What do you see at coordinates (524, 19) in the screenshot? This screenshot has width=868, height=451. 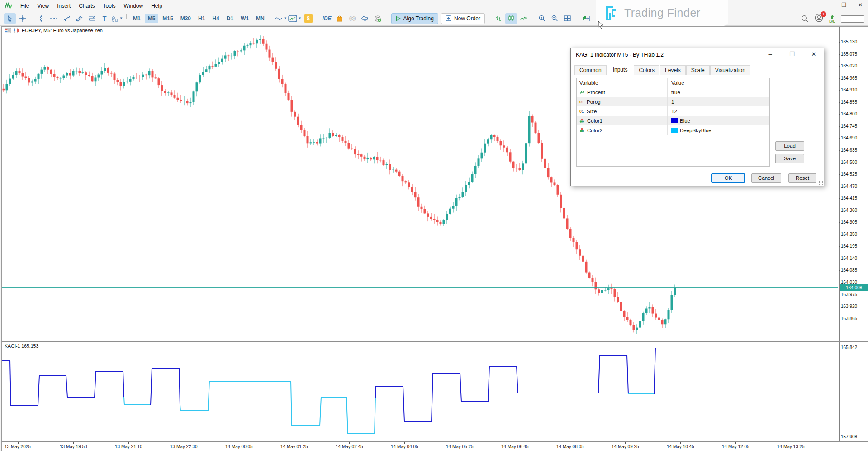 I see `line-chart-mode-button` at bounding box center [524, 19].